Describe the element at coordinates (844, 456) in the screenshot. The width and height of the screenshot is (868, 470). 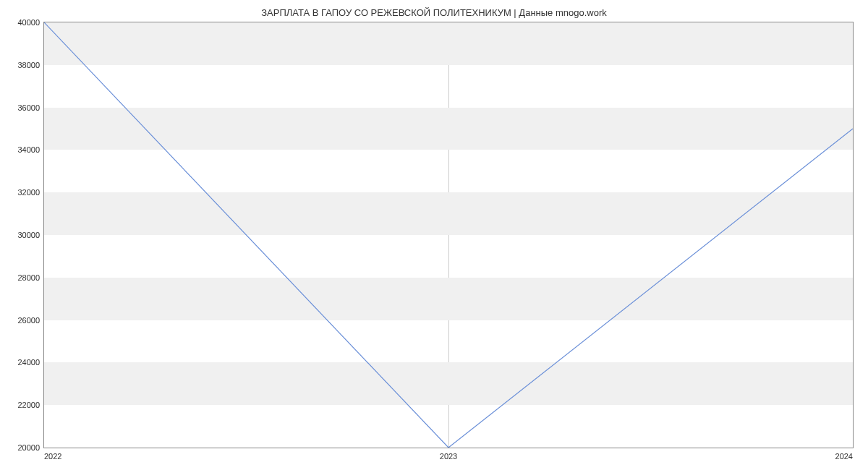
I see `x-tick-label: 2024` at that location.